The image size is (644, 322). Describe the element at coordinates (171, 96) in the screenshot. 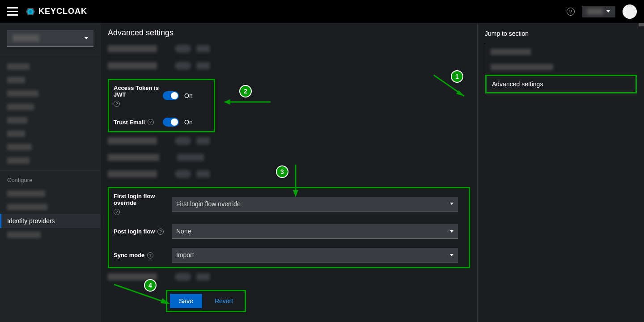

I see `access-token-jwt-toggle` at that location.